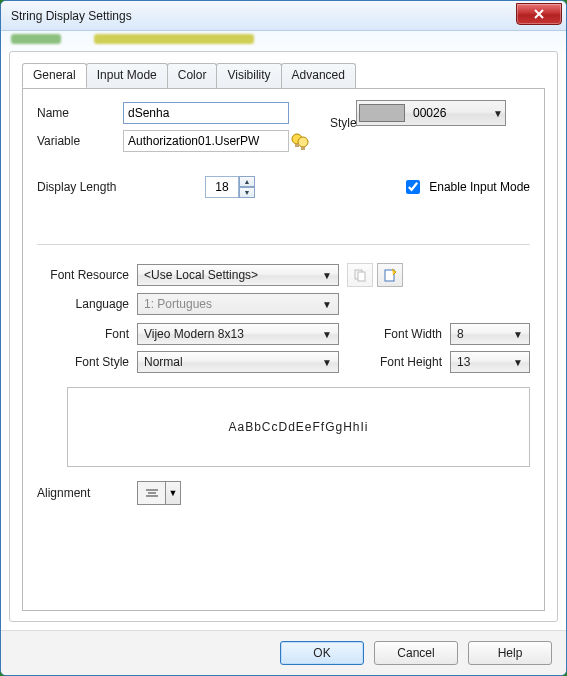  I want to click on variable-input, so click(206, 141).